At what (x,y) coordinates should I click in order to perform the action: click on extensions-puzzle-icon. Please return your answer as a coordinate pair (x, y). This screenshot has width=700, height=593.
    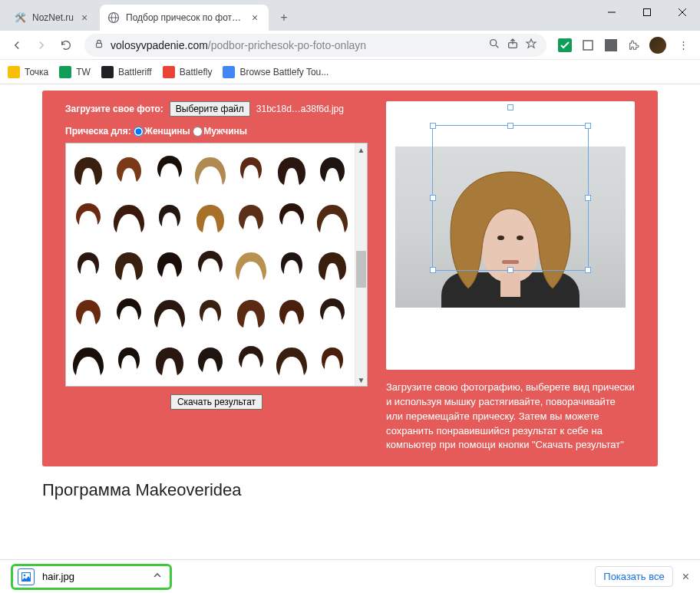
    Looking at the image, I should click on (634, 45).